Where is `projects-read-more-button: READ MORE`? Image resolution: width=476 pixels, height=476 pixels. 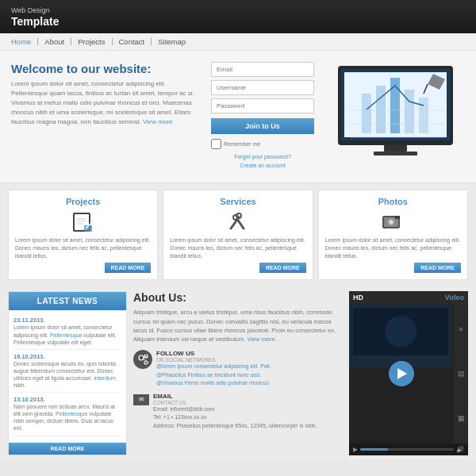 projects-read-more-button: READ MORE is located at coordinates (129, 268).